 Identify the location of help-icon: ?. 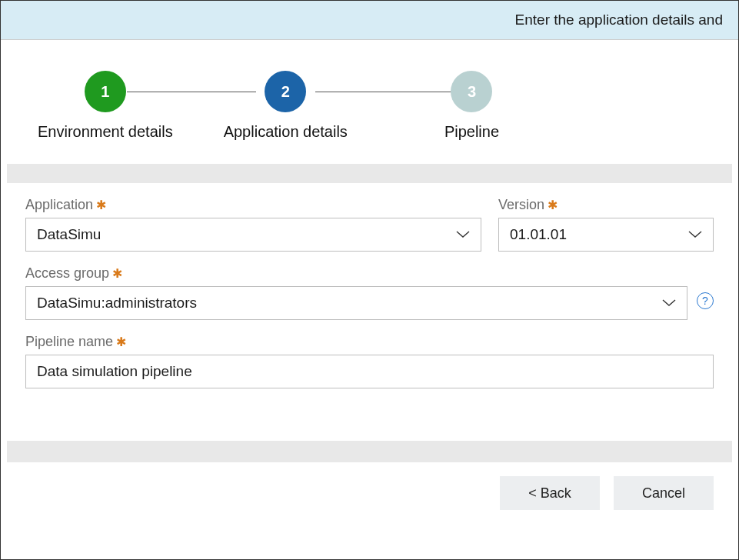
(705, 301).